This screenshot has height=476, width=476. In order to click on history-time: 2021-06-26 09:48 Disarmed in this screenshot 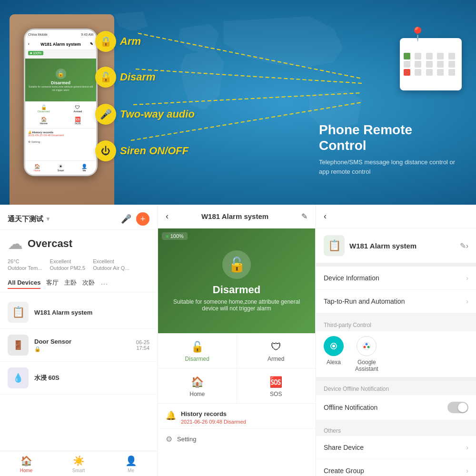, I will do `click(244, 422)`.